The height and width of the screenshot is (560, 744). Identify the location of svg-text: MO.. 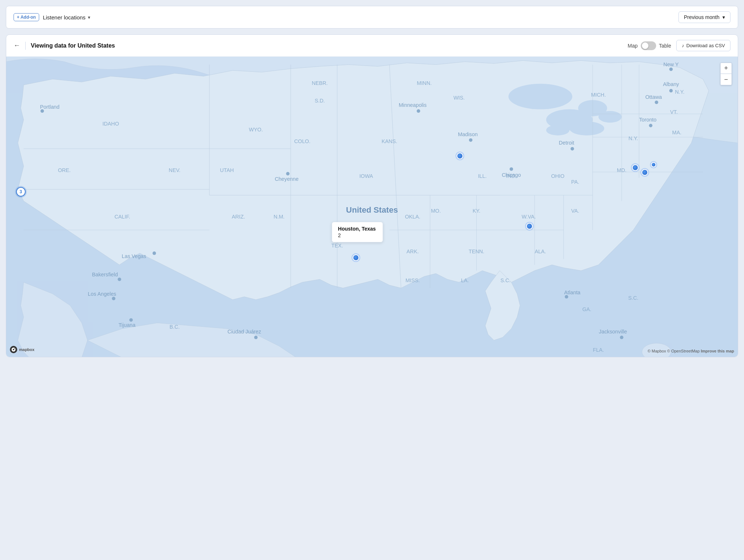
(436, 211).